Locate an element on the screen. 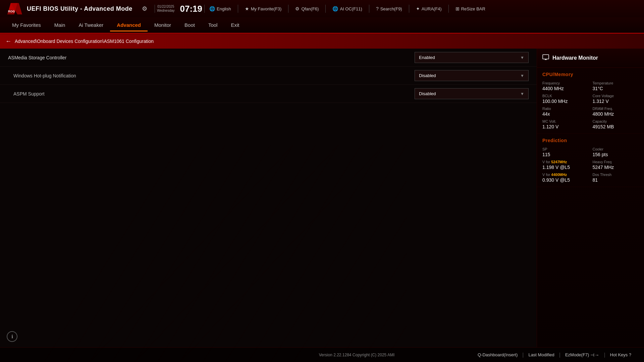 The image size is (644, 362). setting-row-aspm: ASPM Support Disabled ▼ is located at coordinates (268, 94).